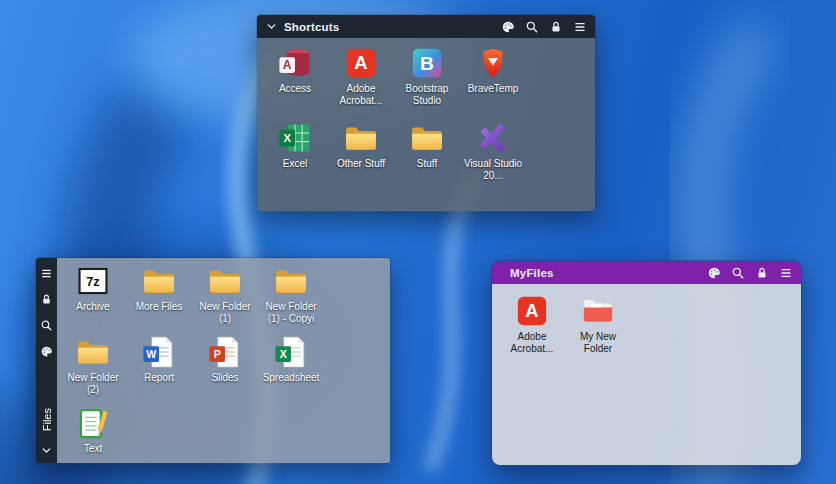 This screenshot has width=836, height=484. What do you see at coordinates (292, 378) in the screenshot?
I see `icon-label: Spreadsheet` at bounding box center [292, 378].